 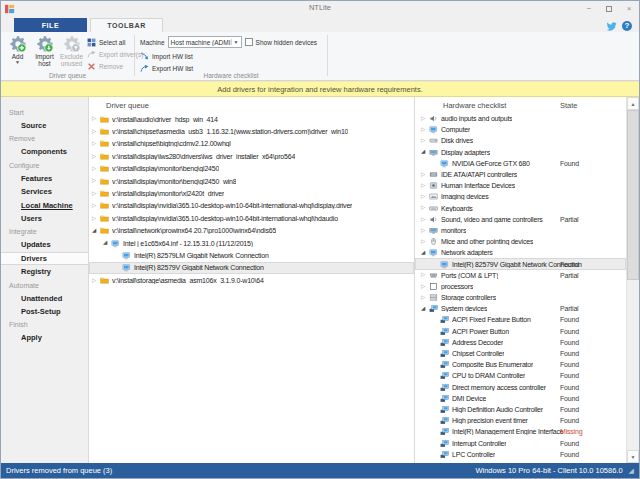 What do you see at coordinates (520, 376) in the screenshot?
I see `hardware-row: CPU to DRAM ControllerFound` at bounding box center [520, 376].